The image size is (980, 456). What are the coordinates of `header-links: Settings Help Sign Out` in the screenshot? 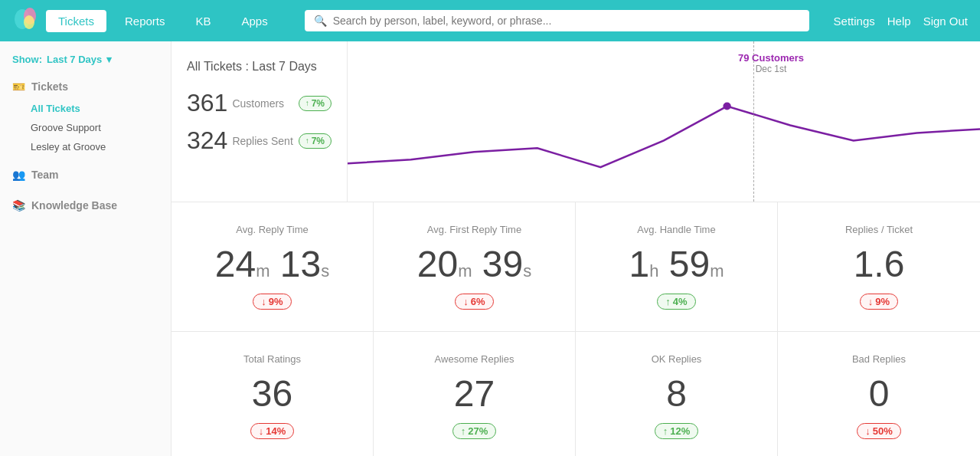 It's located at (900, 21).